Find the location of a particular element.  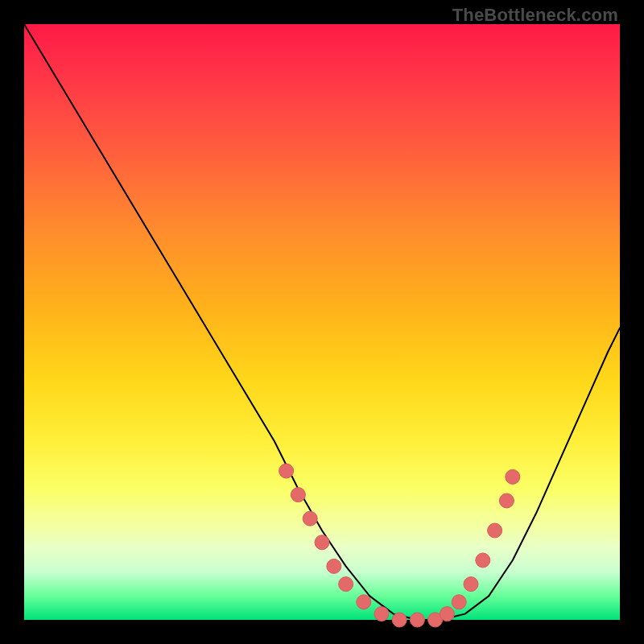

marker-layer is located at coordinates (399, 546).